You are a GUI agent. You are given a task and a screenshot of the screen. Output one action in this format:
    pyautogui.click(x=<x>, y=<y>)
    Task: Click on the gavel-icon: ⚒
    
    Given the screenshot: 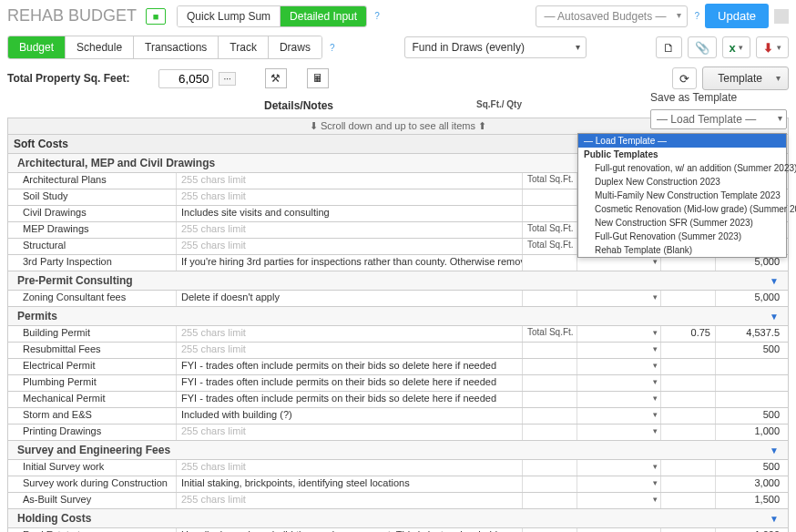 What is the action you would take?
    pyautogui.click(x=276, y=78)
    